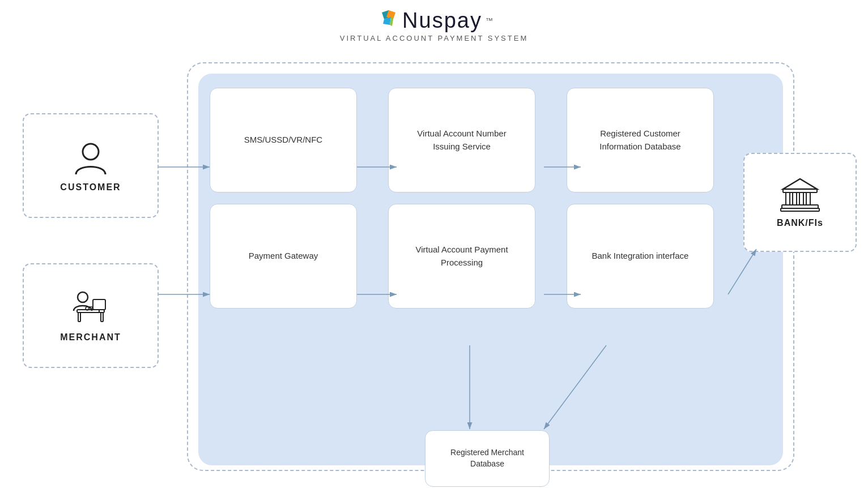  Describe the element at coordinates (434, 20) in the screenshot. I see `logo: Nuspay ™` at that location.